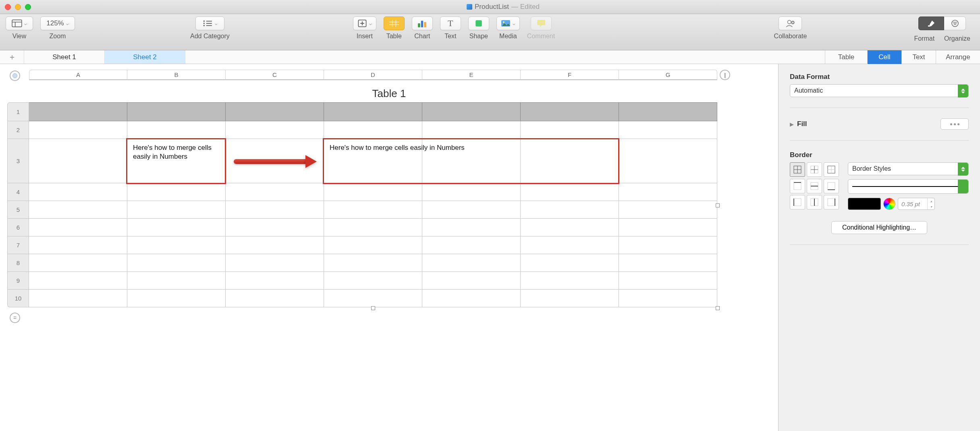 Image resolution: width=980 pixels, height=431 pixels. Describe the element at coordinates (64, 57) in the screenshot. I see `sheet-tab-1: Sheet 1` at that location.